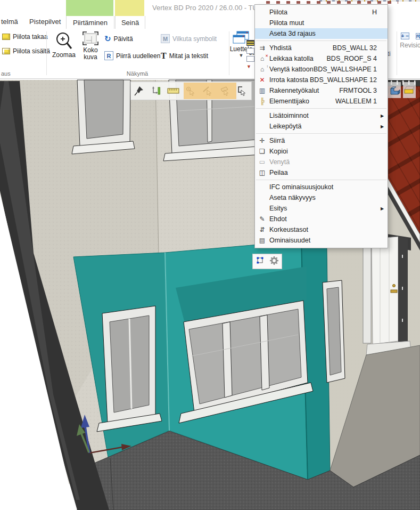 This screenshot has height=510, width=420. I want to click on merge-walls-icon: ⇉, so click(262, 48).